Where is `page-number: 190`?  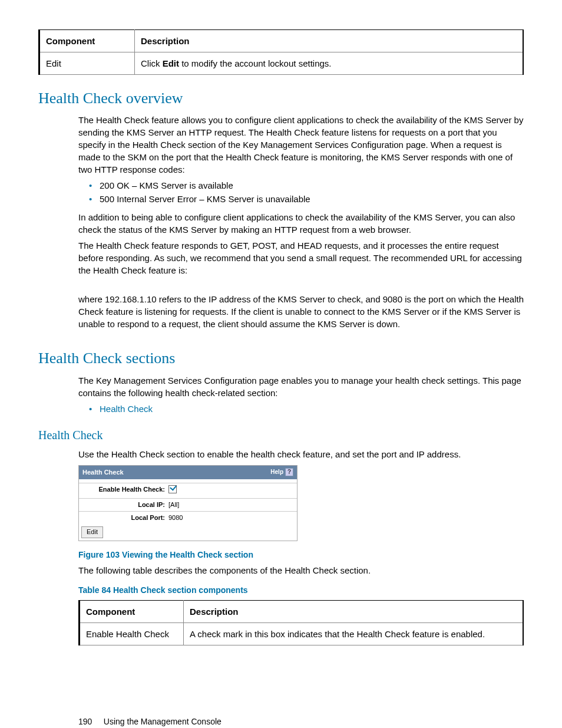
page-number: 190 is located at coordinates (85, 722).